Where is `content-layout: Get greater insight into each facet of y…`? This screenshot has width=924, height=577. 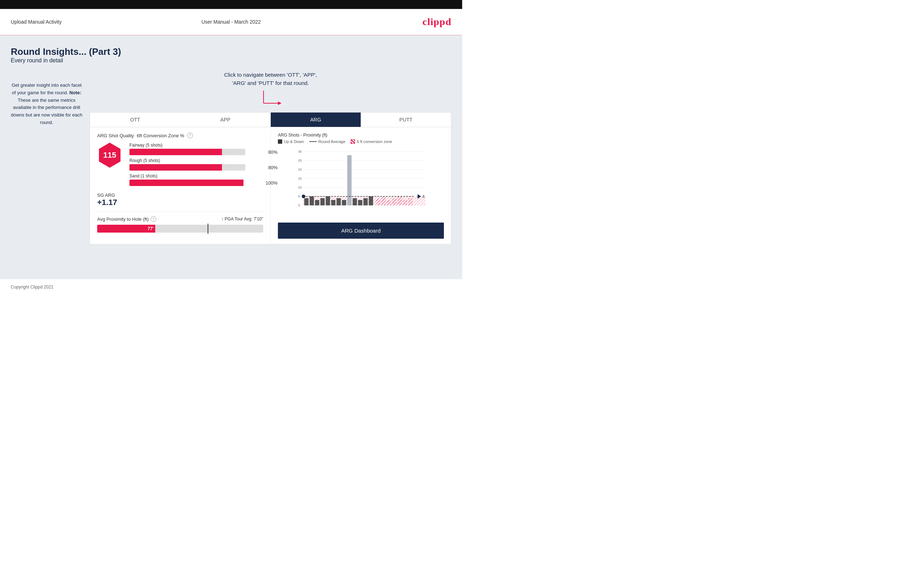 content-layout: Get greater insight into each facet of y… is located at coordinates (231, 158).